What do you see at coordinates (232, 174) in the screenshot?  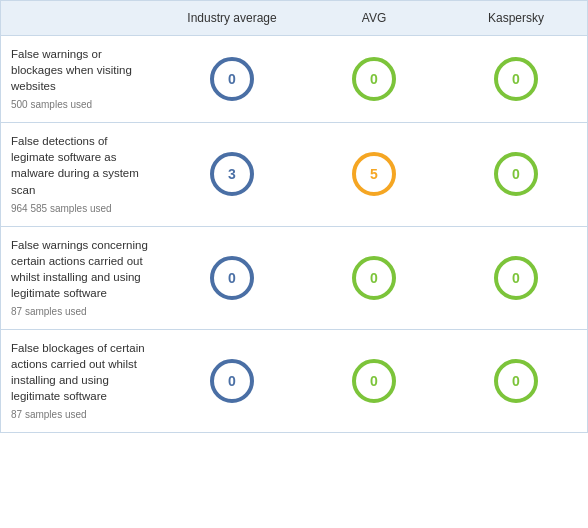 I see `score-cell-industry_avg: 3` at bounding box center [232, 174].